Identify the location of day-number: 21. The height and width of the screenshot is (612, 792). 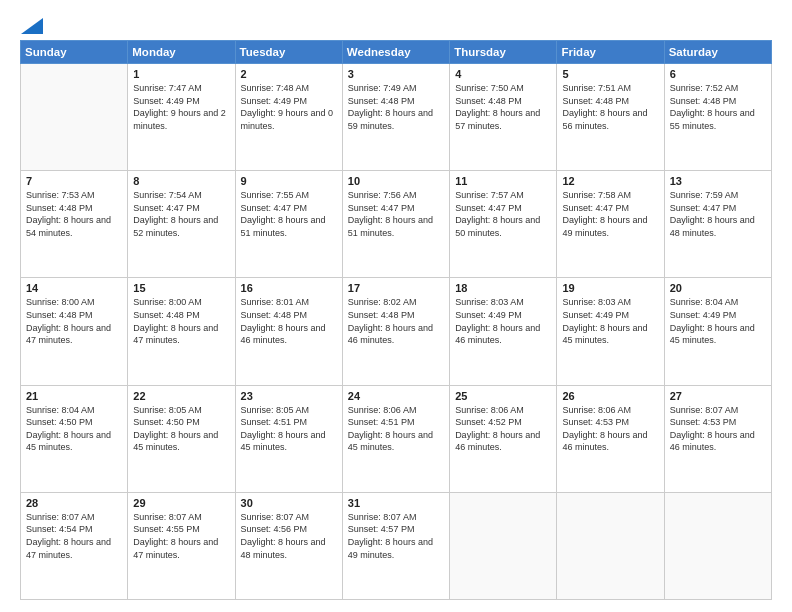
(74, 396).